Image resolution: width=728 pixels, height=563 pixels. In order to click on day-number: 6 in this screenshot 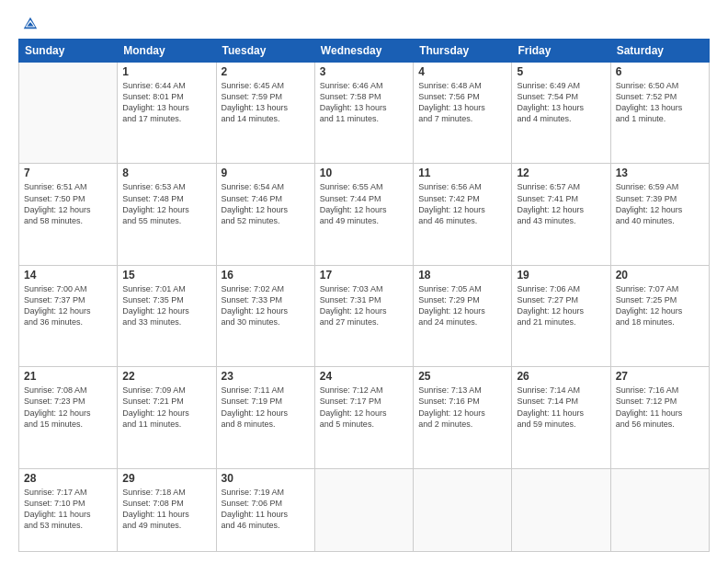, I will do `click(660, 72)`.